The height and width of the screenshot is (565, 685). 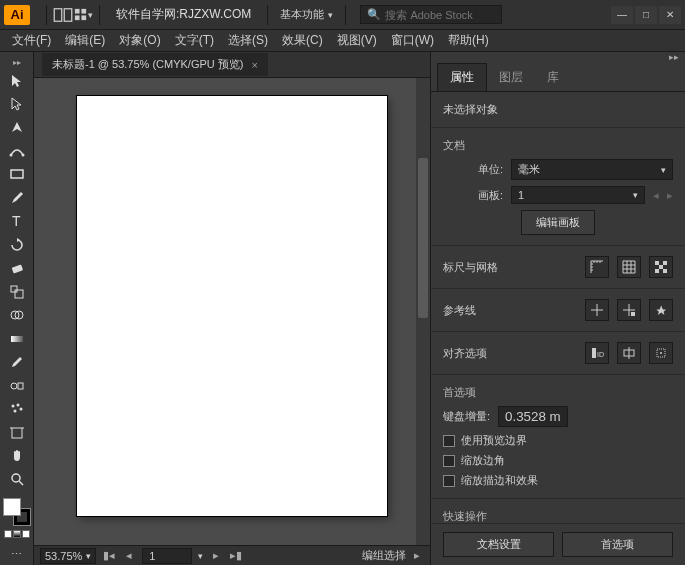 I want to click on align-options-label: 对齐选项, so click(x=510, y=354).